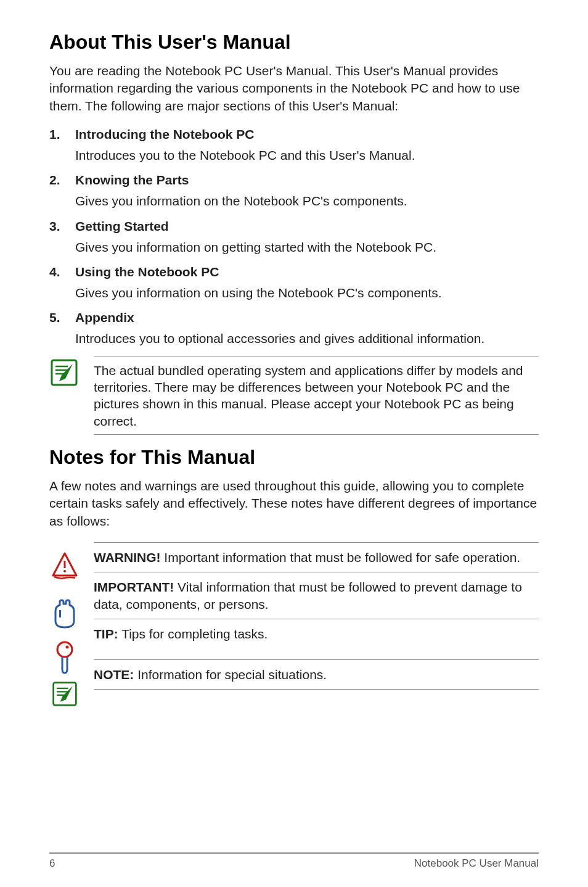  I want to click on callout-label: NOTE:, so click(113, 675).